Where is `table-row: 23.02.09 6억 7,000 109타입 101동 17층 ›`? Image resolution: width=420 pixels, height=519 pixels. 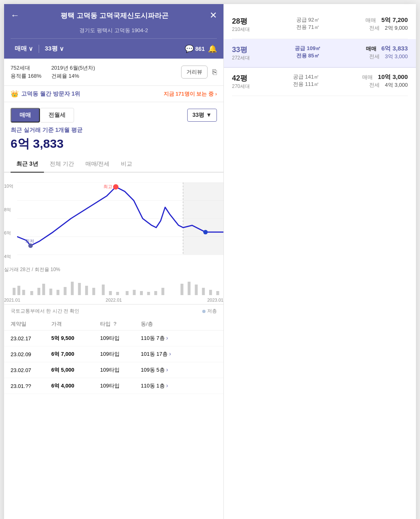 table-row: 23.02.09 6억 7,000 109타입 101동 17층 › is located at coordinates (114, 354).